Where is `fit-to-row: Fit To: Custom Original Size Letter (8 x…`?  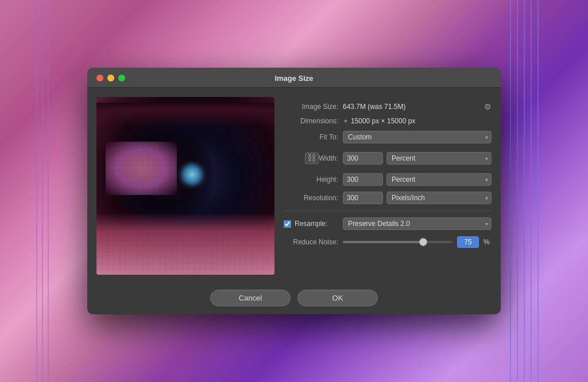 fit-to-row: Fit To: Custom Original Size Letter (8 x… is located at coordinates (388, 137).